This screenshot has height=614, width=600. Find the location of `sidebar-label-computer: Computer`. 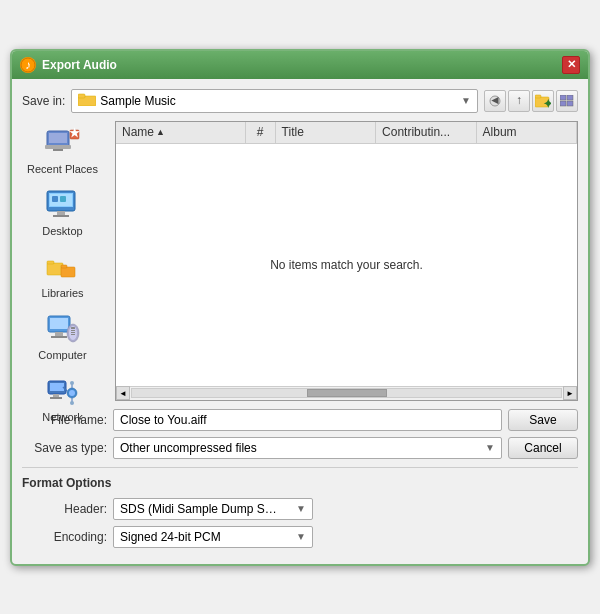

sidebar-label-computer: Computer is located at coordinates (62, 355).